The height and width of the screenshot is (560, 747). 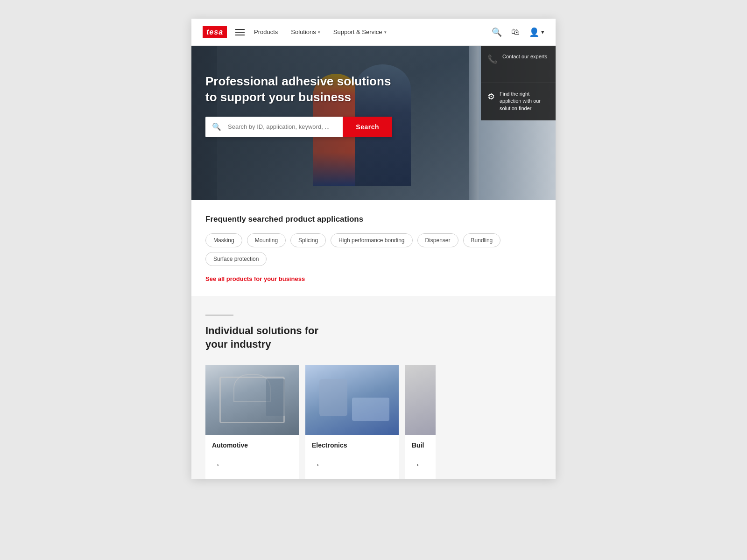 I want to click on tag-dispenser: Dispenser, so click(x=438, y=240).